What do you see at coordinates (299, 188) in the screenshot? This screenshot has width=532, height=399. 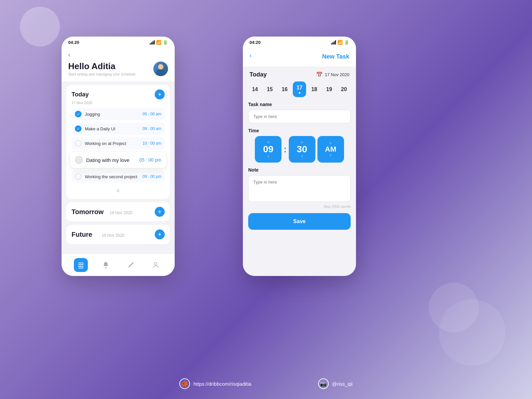 I see `note-field-group: Note Max 2000 words` at bounding box center [299, 188].